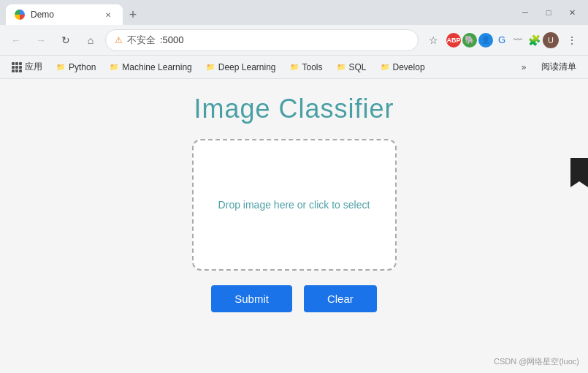 The height and width of the screenshot is (373, 588). I want to click on bookmark-ml: 📁 Machine Learning, so click(150, 67).